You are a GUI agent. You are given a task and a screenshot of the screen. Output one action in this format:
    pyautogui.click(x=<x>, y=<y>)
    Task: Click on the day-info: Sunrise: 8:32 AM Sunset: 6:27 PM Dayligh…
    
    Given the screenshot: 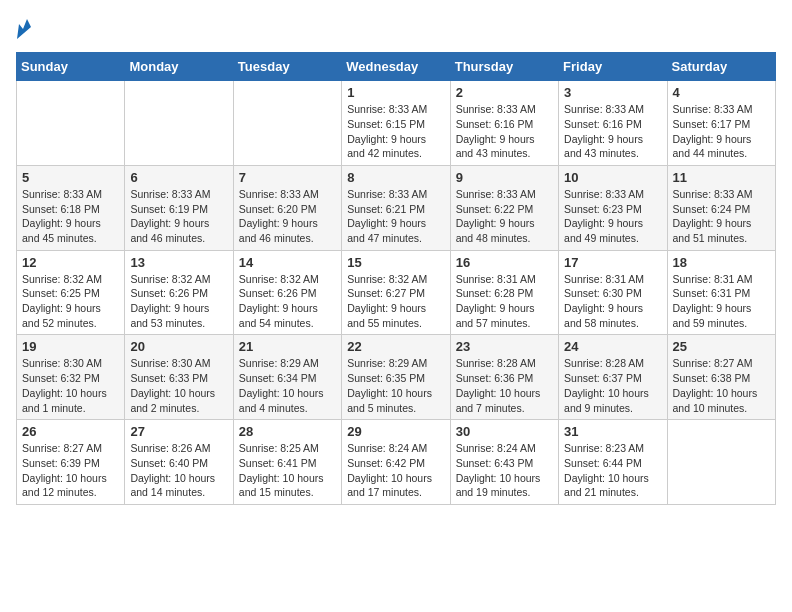 What is the action you would take?
    pyautogui.click(x=396, y=302)
    